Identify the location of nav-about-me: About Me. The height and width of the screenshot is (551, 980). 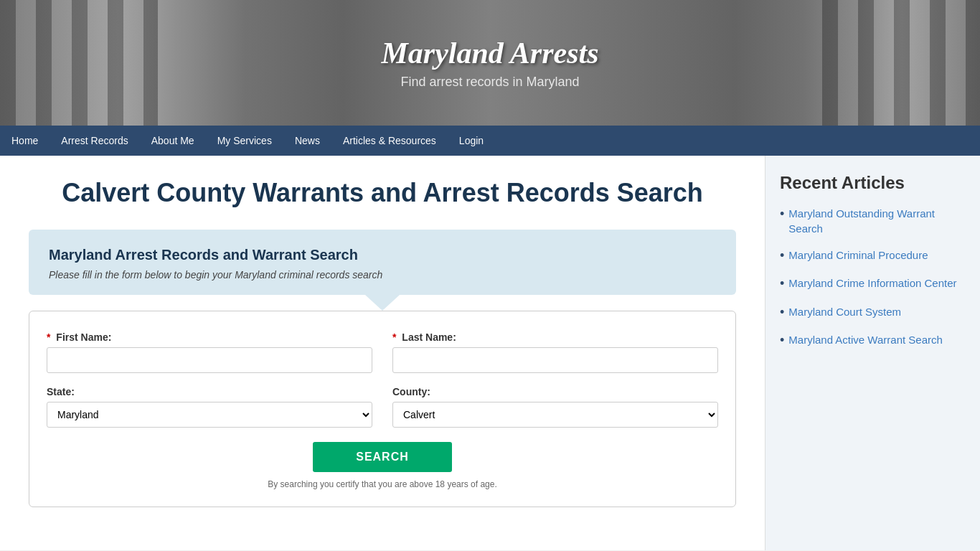
(173, 141).